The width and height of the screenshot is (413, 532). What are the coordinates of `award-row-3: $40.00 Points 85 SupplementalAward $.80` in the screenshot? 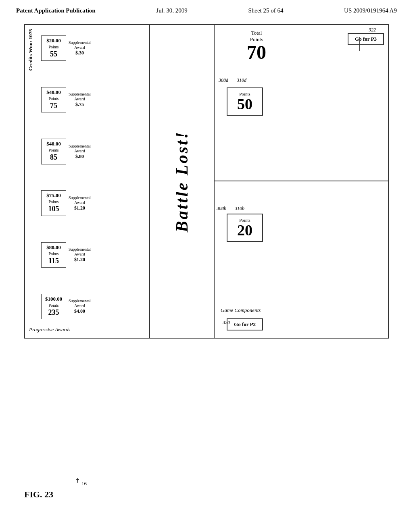 It's located at (94, 152).